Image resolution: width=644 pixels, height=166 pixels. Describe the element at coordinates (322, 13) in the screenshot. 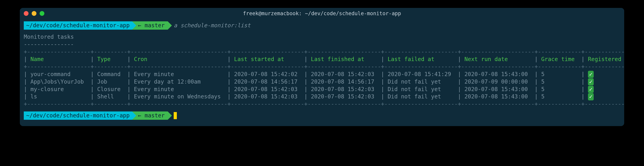

I see `titlebar: freek@murzemacbook: ~/dev/code/schedule-…` at that location.